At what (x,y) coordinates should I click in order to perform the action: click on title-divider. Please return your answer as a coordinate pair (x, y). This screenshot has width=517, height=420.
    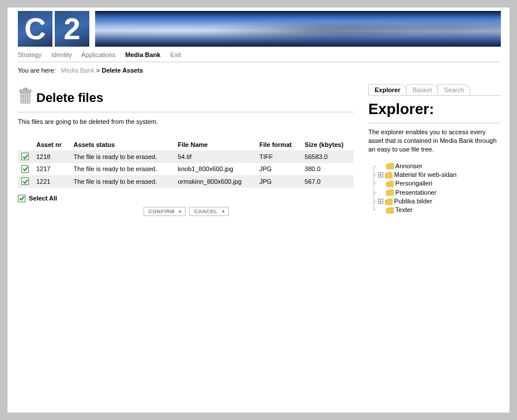
    Looking at the image, I should click on (186, 112).